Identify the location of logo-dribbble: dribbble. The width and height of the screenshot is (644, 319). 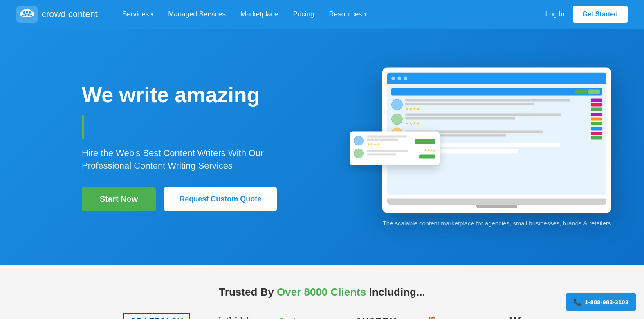
(234, 317).